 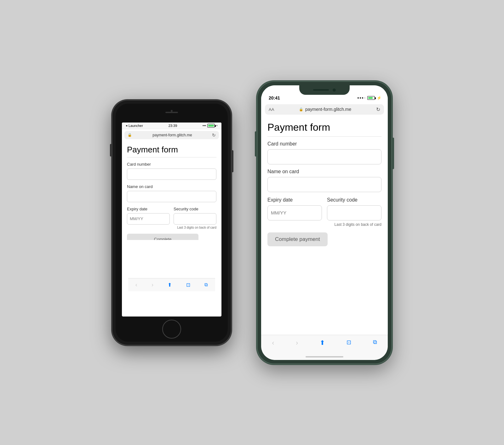 What do you see at coordinates (195, 218) in the screenshot?
I see `phone1-security-group: Security code Last 3 digits on back of c…` at bounding box center [195, 218].